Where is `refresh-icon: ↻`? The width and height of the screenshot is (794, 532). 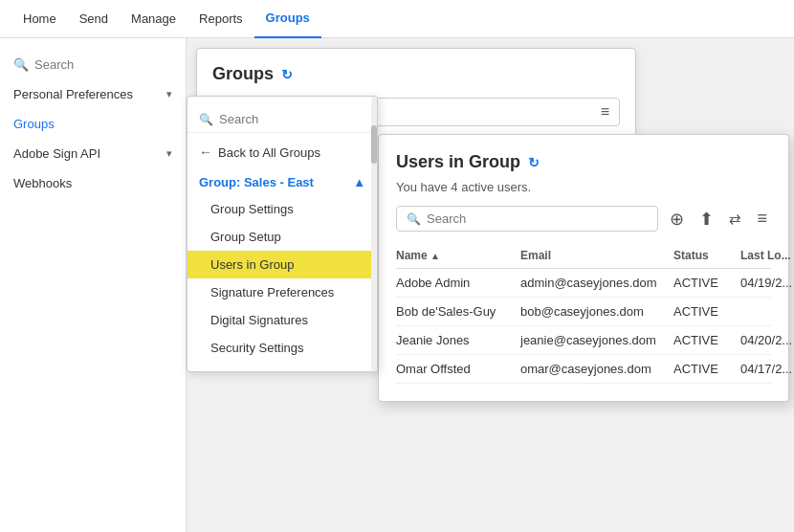 refresh-icon: ↻ is located at coordinates (287, 75).